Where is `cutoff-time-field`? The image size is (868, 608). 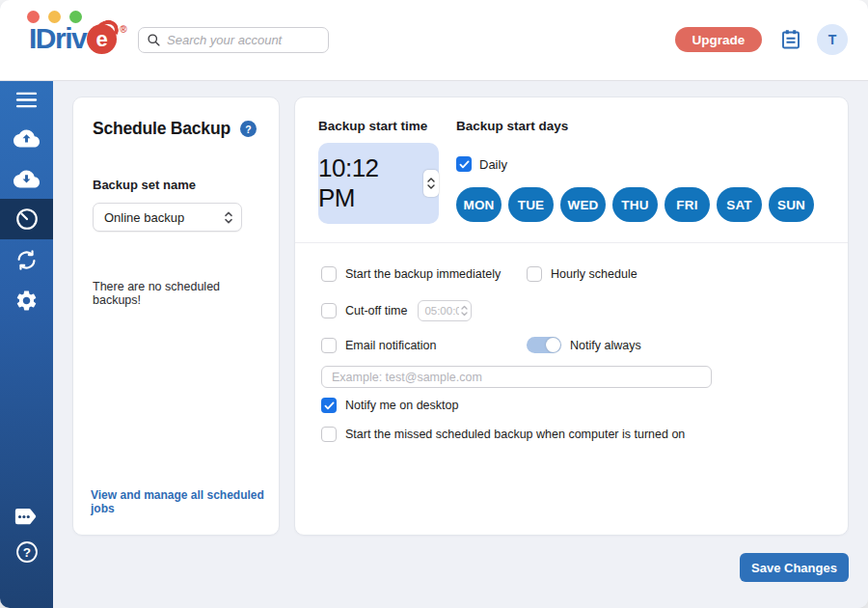 cutoff-time-field is located at coordinates (445, 311).